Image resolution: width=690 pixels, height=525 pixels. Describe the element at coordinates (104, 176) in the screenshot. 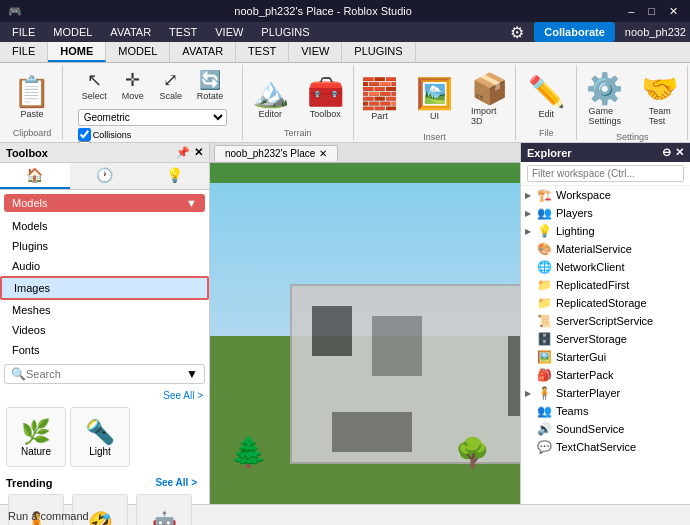

I see `toolbox-tabs: 🏠 🕐 💡` at that location.